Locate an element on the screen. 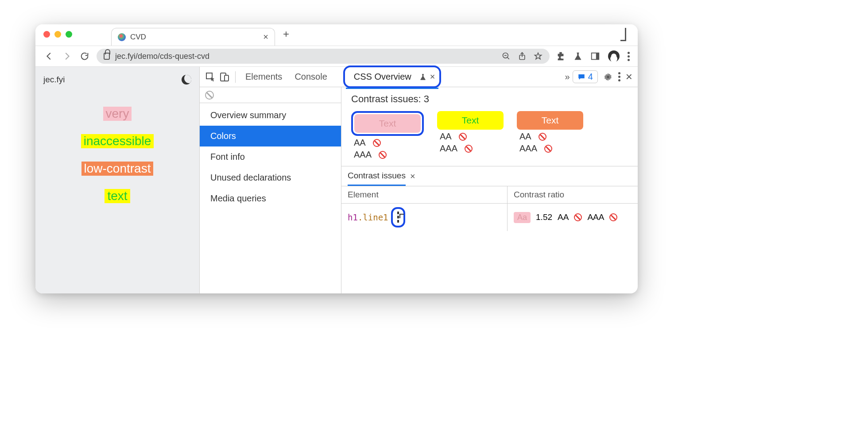 Image resolution: width=868 pixels, height=447 pixels. swatch-highlight: Text is located at coordinates (388, 123).